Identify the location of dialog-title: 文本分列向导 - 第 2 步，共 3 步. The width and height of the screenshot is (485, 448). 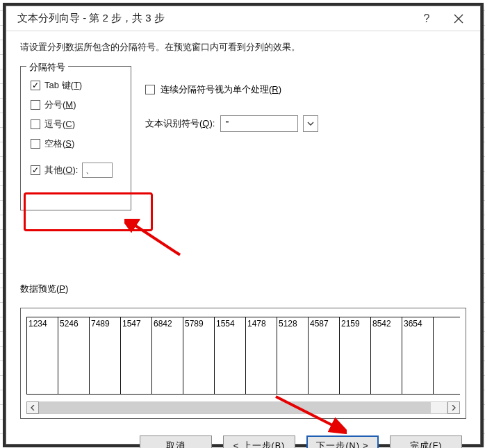
(214, 18).